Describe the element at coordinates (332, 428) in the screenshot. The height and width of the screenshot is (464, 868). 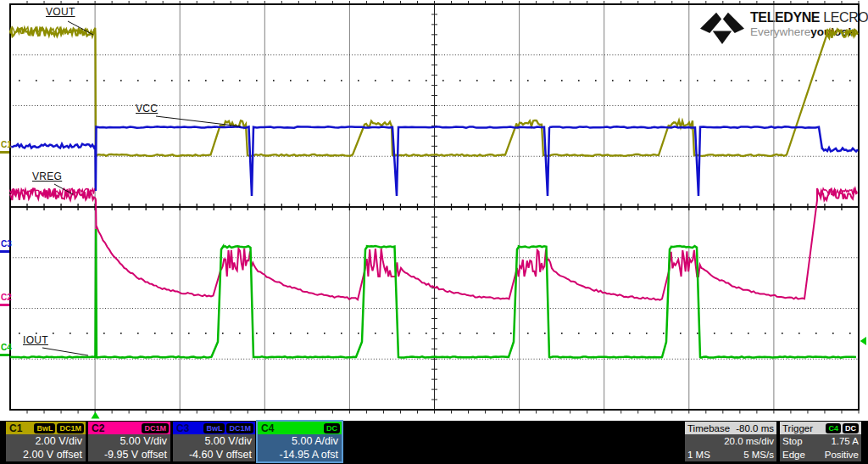
I see `c4-coupling-badge: DC` at that location.